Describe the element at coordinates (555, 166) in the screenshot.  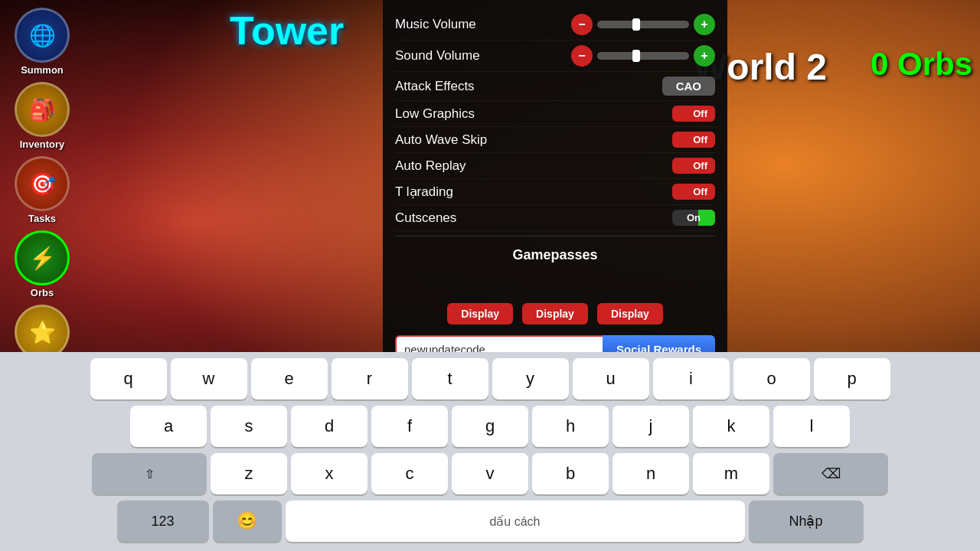
I see `auto-replay-row: Auto Replay Off` at that location.